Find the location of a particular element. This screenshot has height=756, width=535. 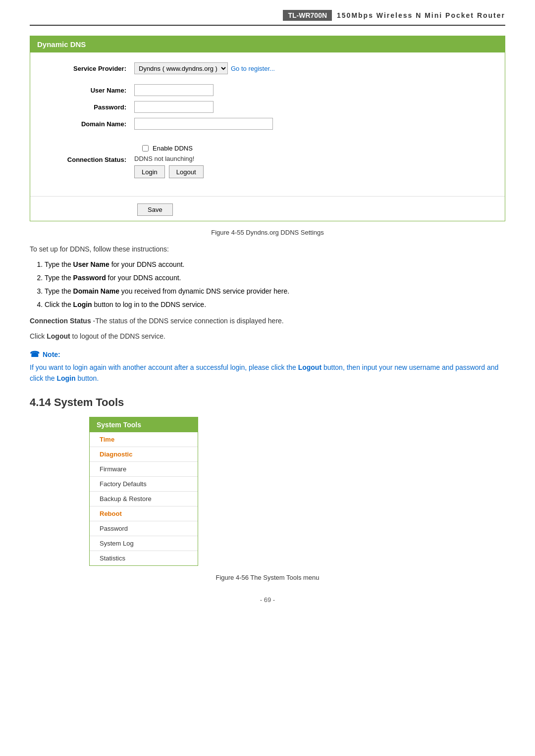

save-row: Save is located at coordinates (268, 208).